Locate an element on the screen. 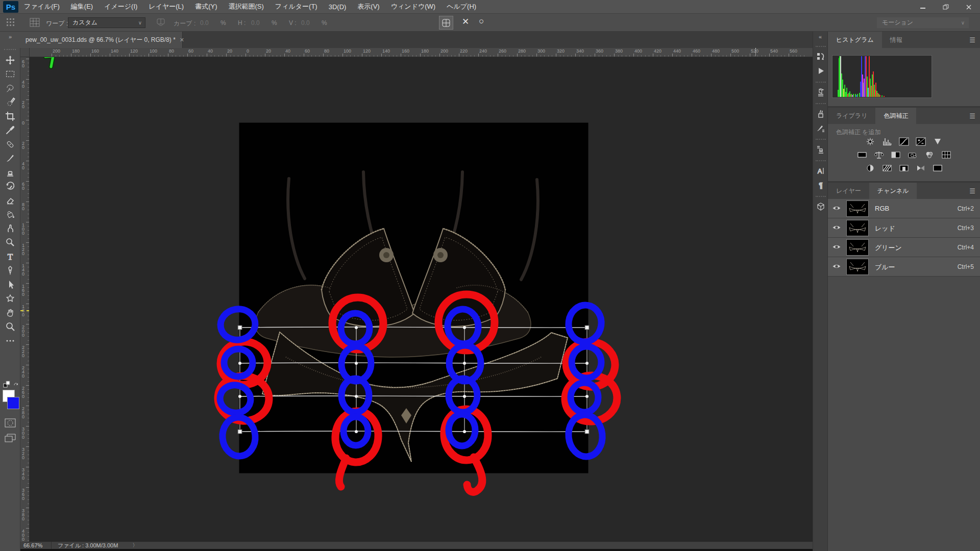  vertical-ruler: 6 04 02 002 04 06 08 01 0 01 2 01 4 01 6… is located at coordinates (25, 299).